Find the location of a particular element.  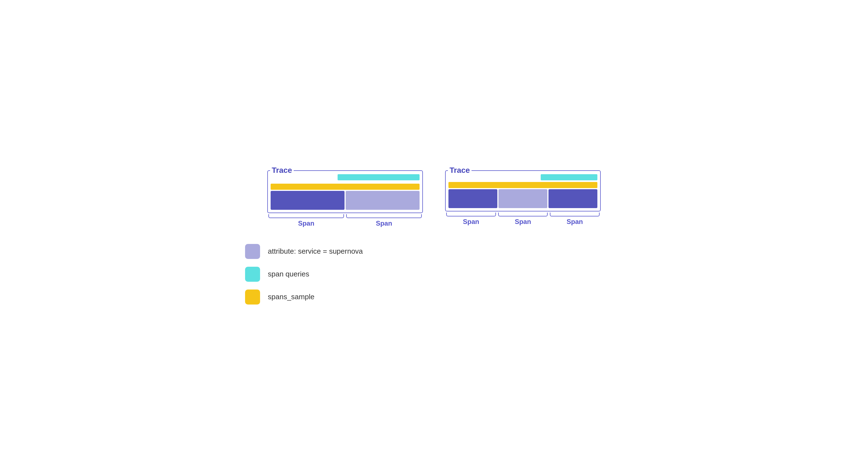

trace-diagram-2: Trace is located at coordinates (523, 191).